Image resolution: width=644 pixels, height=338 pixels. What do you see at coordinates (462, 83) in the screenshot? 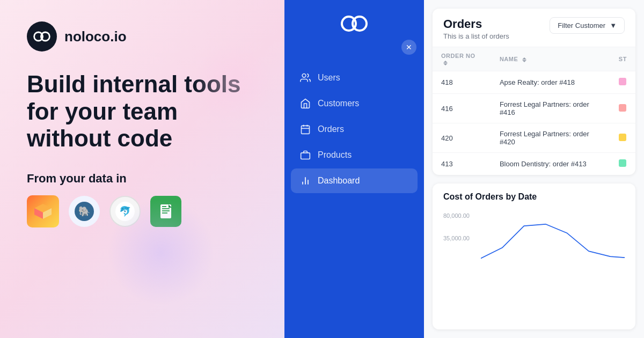
I see `order-no-cell: 418` at bounding box center [462, 83].